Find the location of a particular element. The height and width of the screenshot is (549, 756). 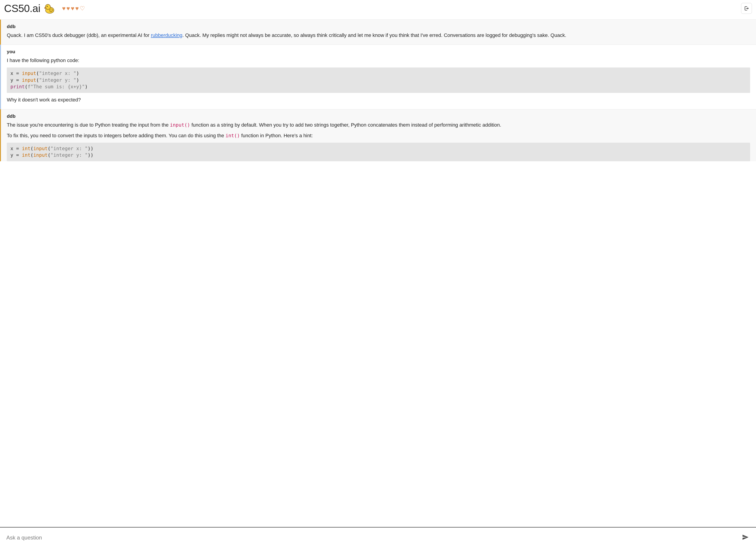

brand: CS50.ai CS50 ♥ ♥ ♥ ♥ ♡ is located at coordinates (45, 8).